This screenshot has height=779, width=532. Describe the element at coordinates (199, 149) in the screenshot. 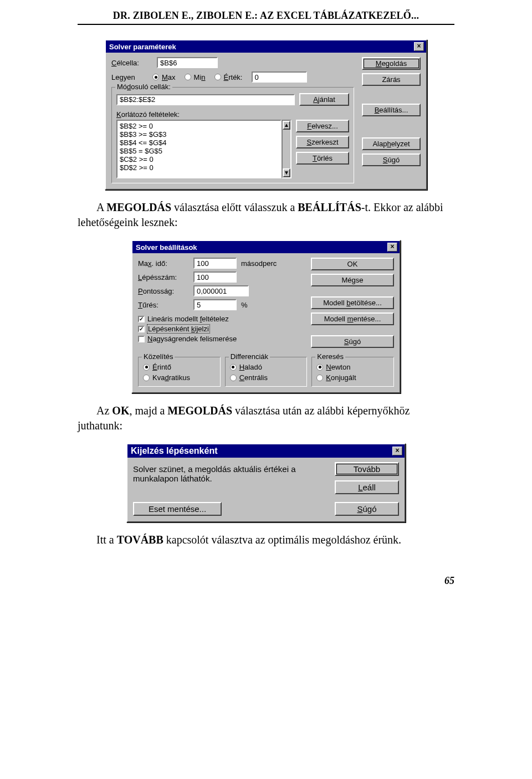

I see `list-constraints: $B$2 >= 0 $B$3 >= $G$3 $B$4 <= $G$4 $B$5…` at that location.